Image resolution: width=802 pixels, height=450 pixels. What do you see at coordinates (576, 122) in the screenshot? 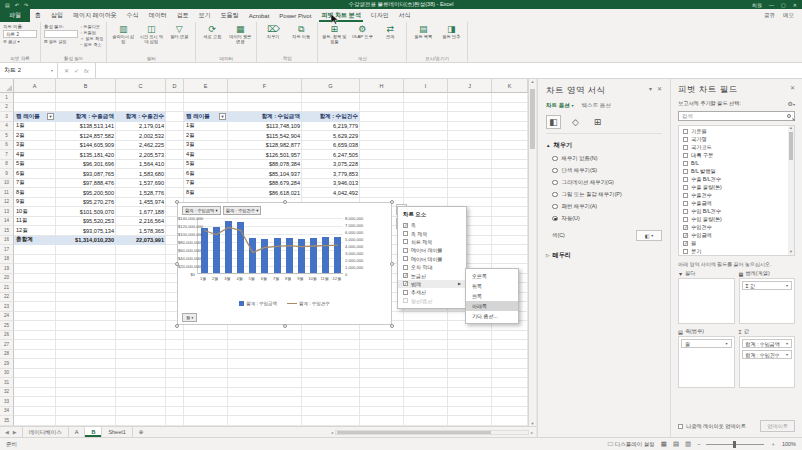
I see `effects-pentagon-icon: ◇` at bounding box center [576, 122].